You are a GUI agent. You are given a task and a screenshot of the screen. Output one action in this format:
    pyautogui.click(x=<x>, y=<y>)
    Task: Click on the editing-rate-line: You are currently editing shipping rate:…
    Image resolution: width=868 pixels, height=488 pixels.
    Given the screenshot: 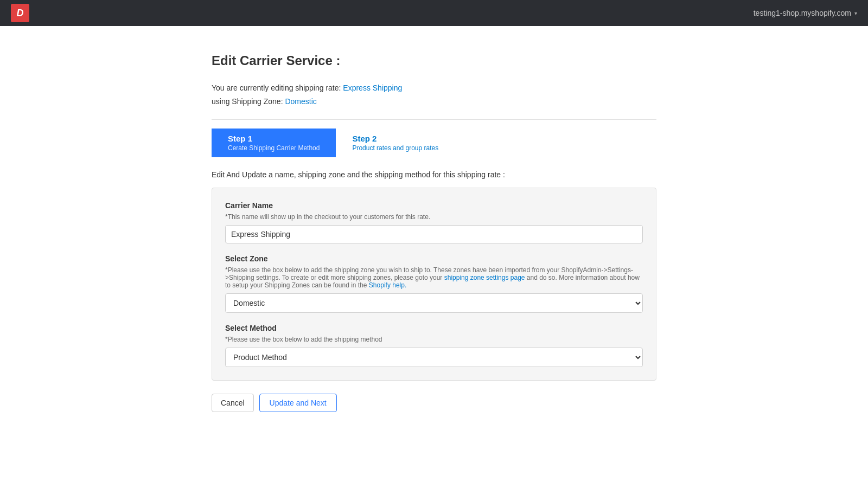 What is the action you would take?
    pyautogui.click(x=434, y=88)
    